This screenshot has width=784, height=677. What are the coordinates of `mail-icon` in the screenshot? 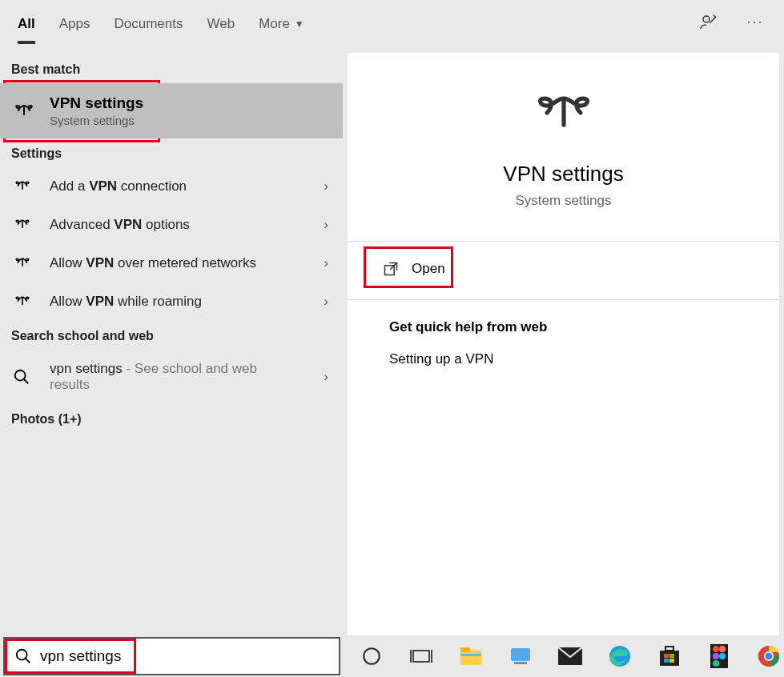 It's located at (570, 656).